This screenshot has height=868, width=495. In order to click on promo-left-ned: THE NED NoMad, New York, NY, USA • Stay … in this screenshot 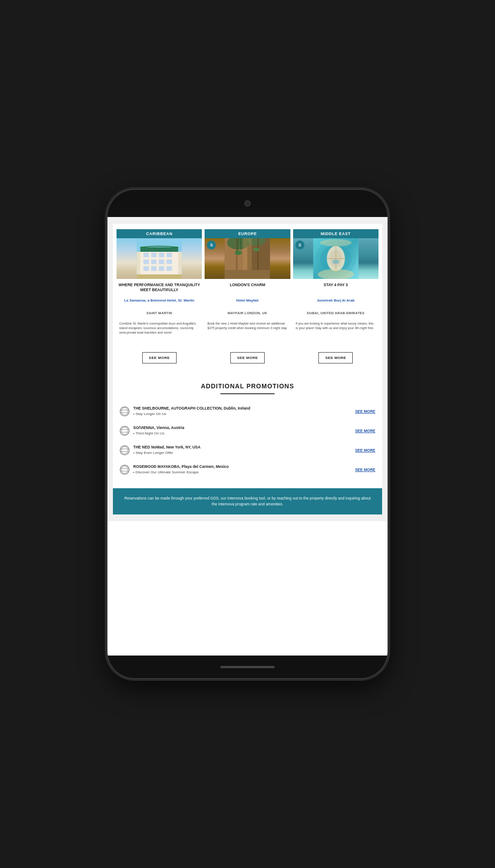, I will do `click(236, 450)`.